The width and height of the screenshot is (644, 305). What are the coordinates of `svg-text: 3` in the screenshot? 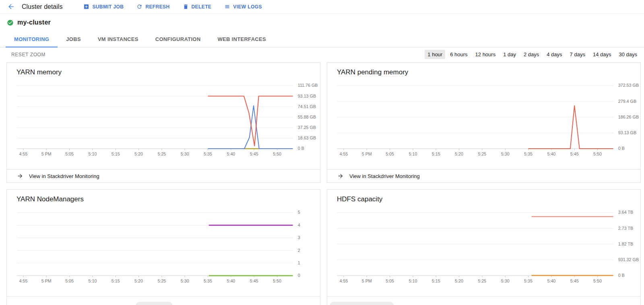 It's located at (299, 237).